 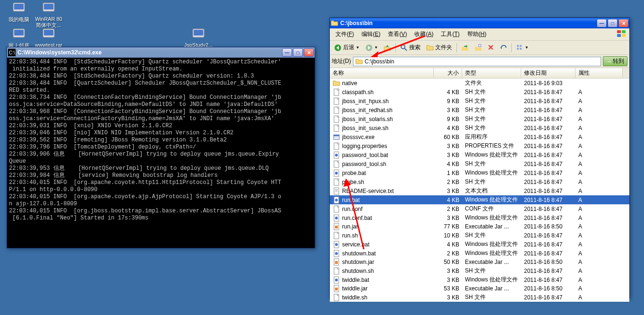 What do you see at coordinates (491, 244) in the screenshot?
I see `file-type: Windows 批处理文件` at bounding box center [491, 244].